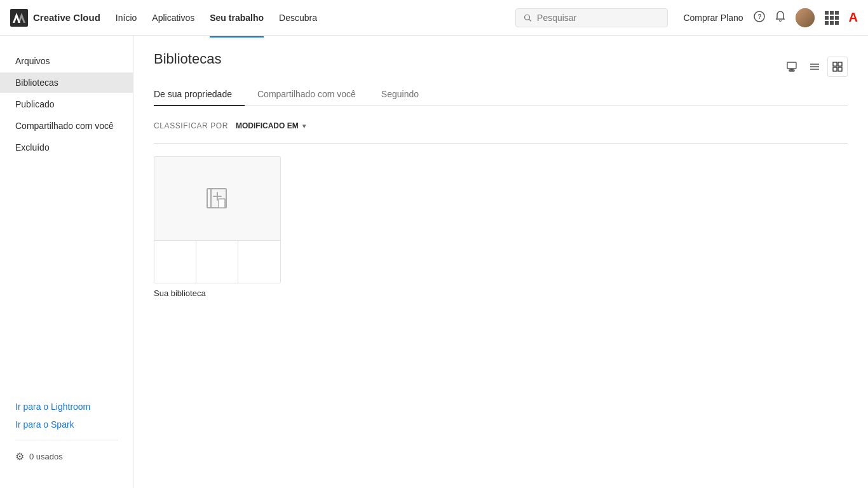 The height and width of the screenshot is (488, 868). I want to click on sort-divider, so click(501, 144).